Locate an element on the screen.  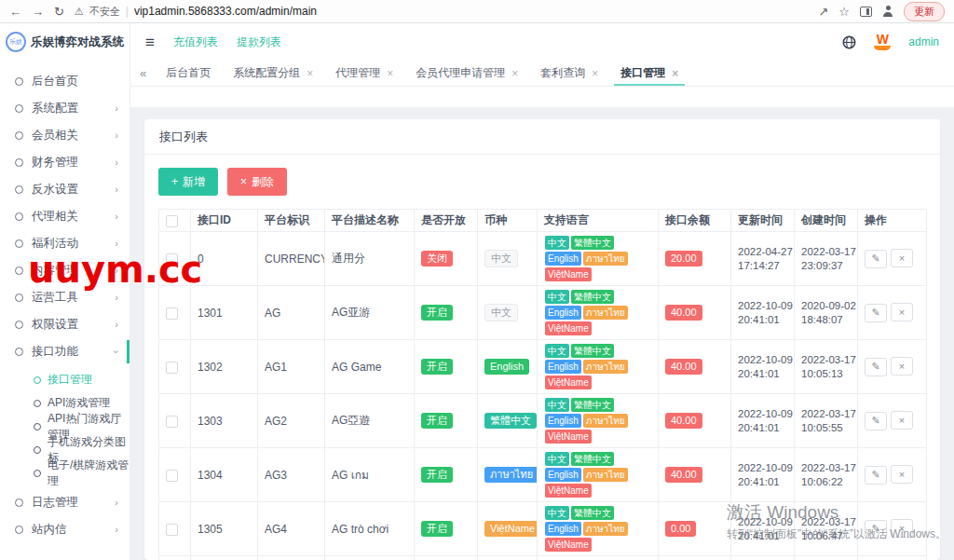
currency-badge: English is located at coordinates (507, 367).